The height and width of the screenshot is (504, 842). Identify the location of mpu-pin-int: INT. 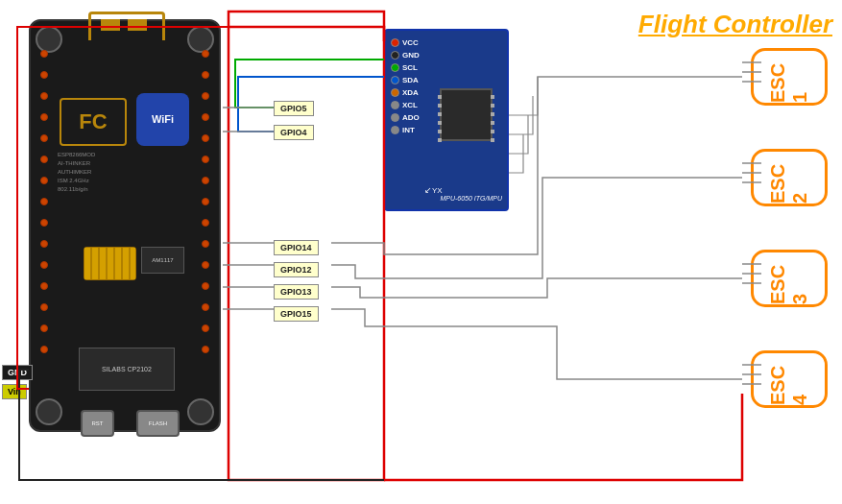
(405, 131).